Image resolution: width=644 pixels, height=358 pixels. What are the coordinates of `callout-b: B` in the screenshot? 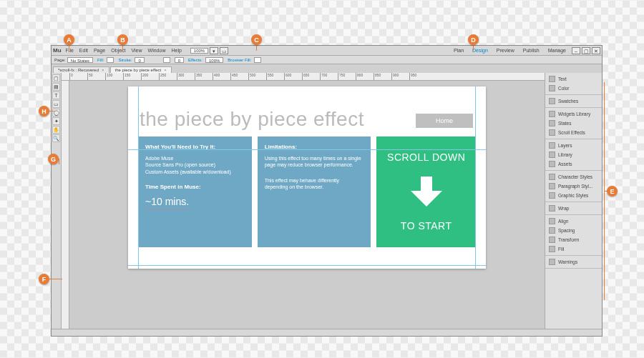 It's located at (123, 40).